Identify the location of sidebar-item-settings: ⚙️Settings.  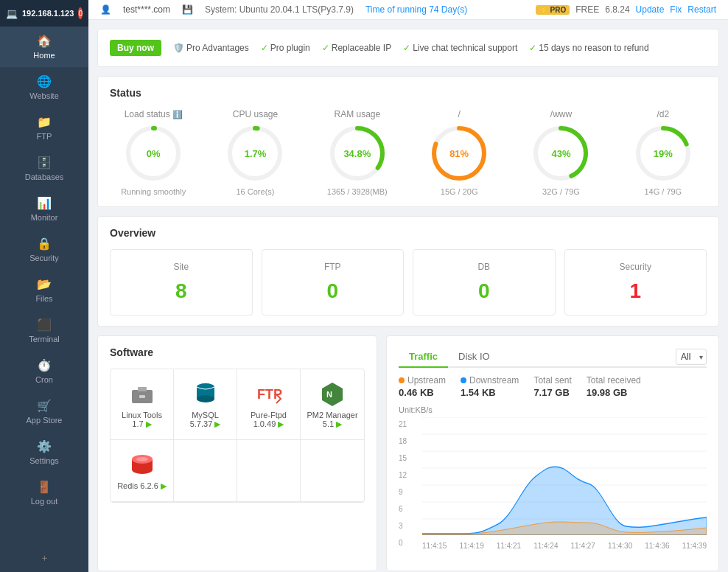
(44, 453).